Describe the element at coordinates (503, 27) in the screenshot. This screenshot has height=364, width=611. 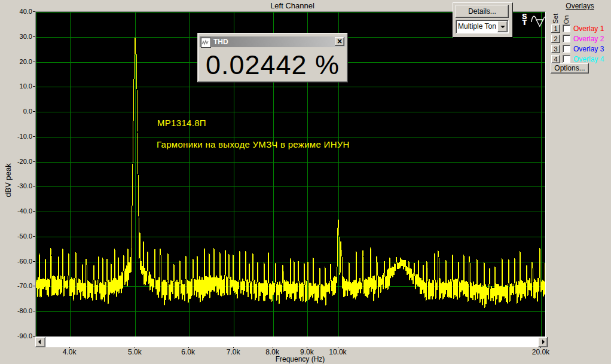
I see `chevron-down-icon` at that location.